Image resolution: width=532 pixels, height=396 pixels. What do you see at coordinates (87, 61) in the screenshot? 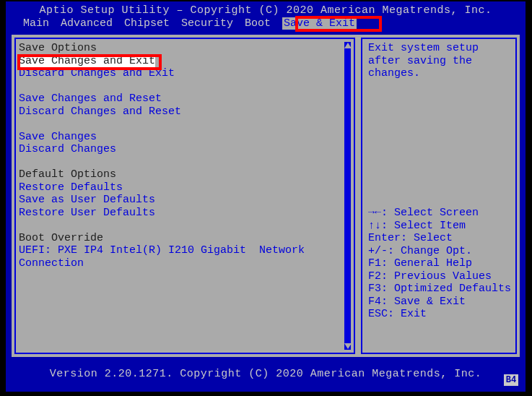
I see `item-save-changes-exit: Save Changes and Exit` at bounding box center [87, 61].